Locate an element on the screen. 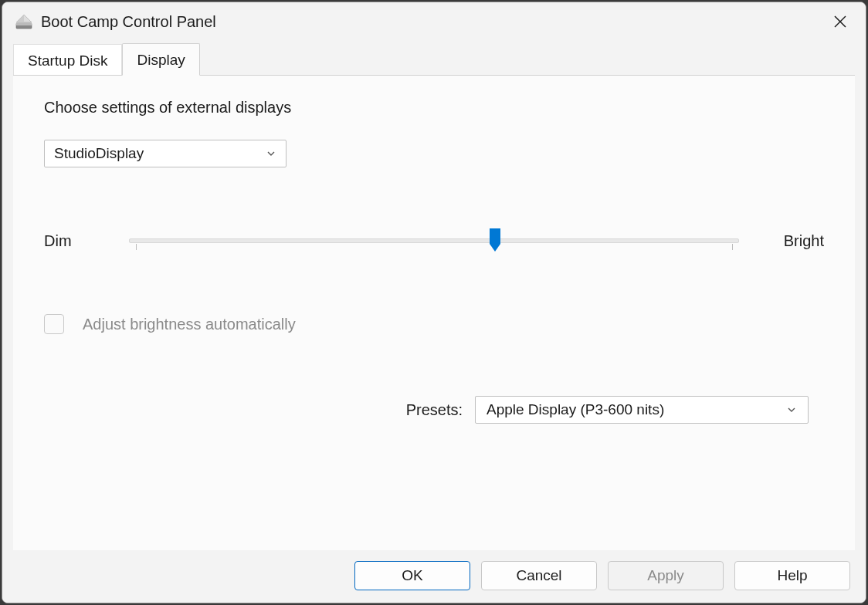 Image resolution: width=868 pixels, height=605 pixels. section-heading: Choose settings of external displays is located at coordinates (434, 108).